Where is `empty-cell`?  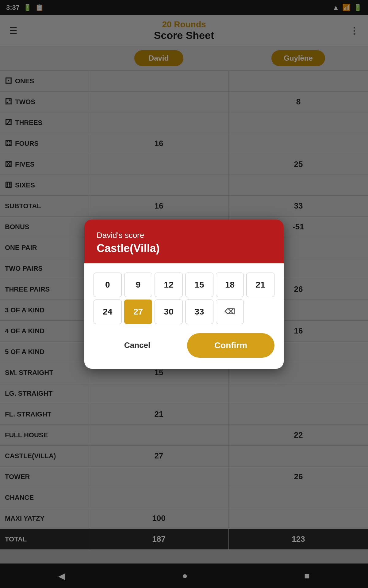
empty-cell is located at coordinates (260, 312).